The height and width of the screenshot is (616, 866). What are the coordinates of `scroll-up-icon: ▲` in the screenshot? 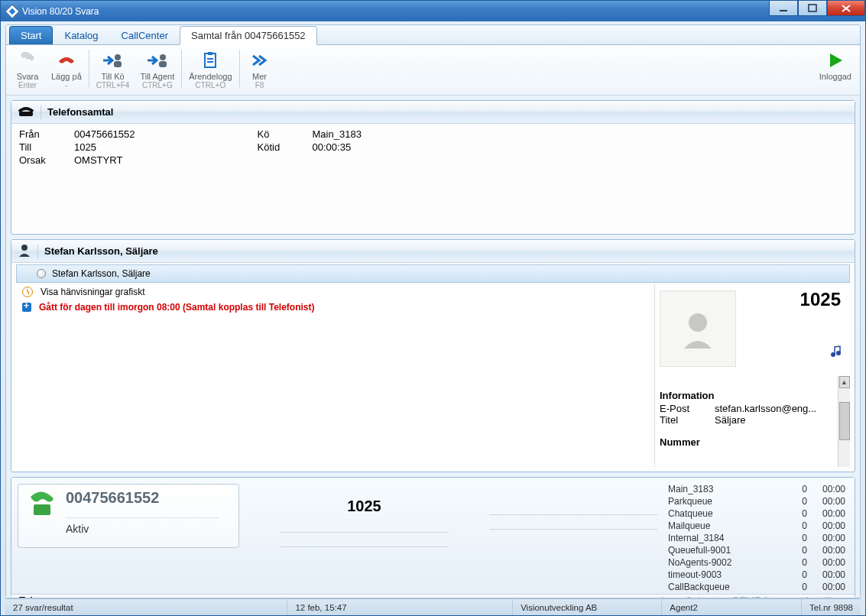 It's located at (845, 382).